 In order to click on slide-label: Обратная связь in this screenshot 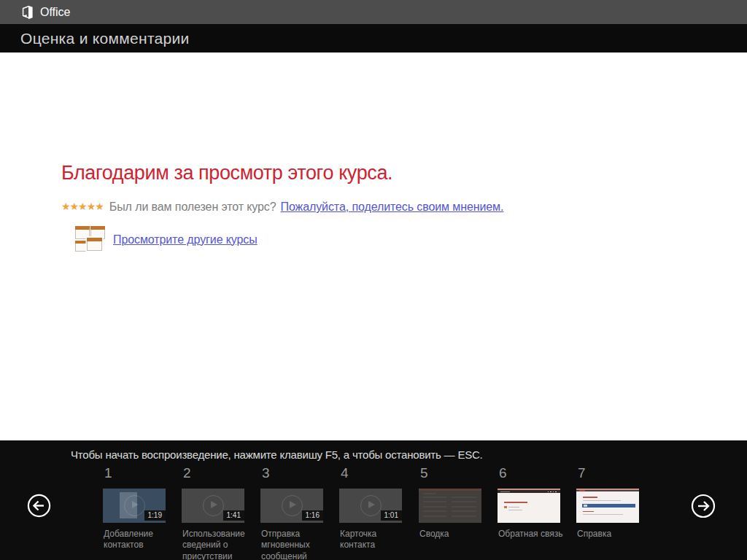, I will do `click(533, 534)`.